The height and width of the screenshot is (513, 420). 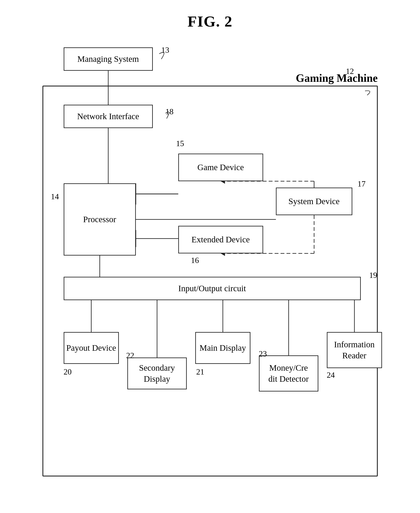 What do you see at coordinates (373, 275) in the screenshot?
I see `ref-19: 19` at bounding box center [373, 275].